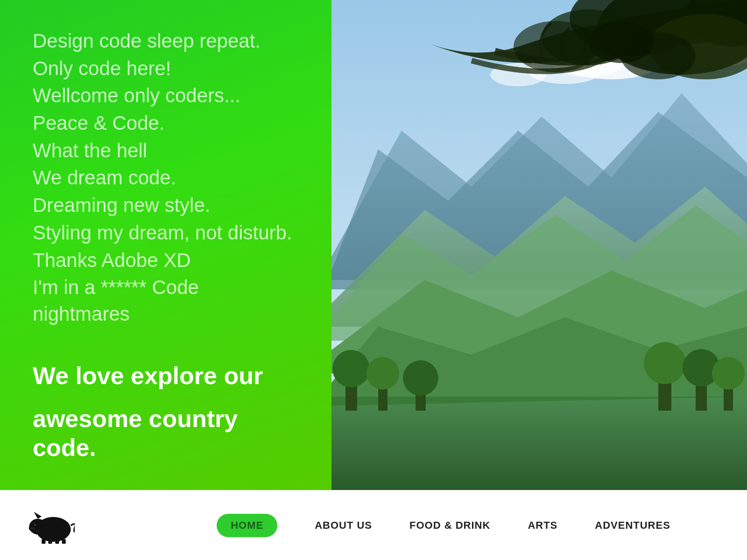 The width and height of the screenshot is (747, 560). What do you see at coordinates (166, 69) in the screenshot?
I see `tagline-2: Only code here!` at bounding box center [166, 69].